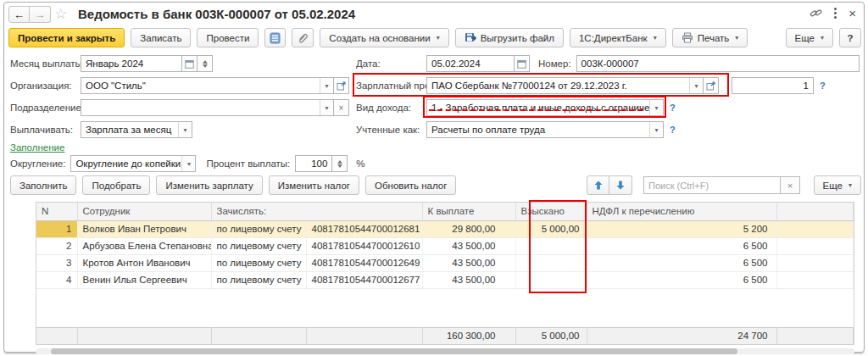  I want to click on cell-account: 40817810544700012677, so click(364, 280).